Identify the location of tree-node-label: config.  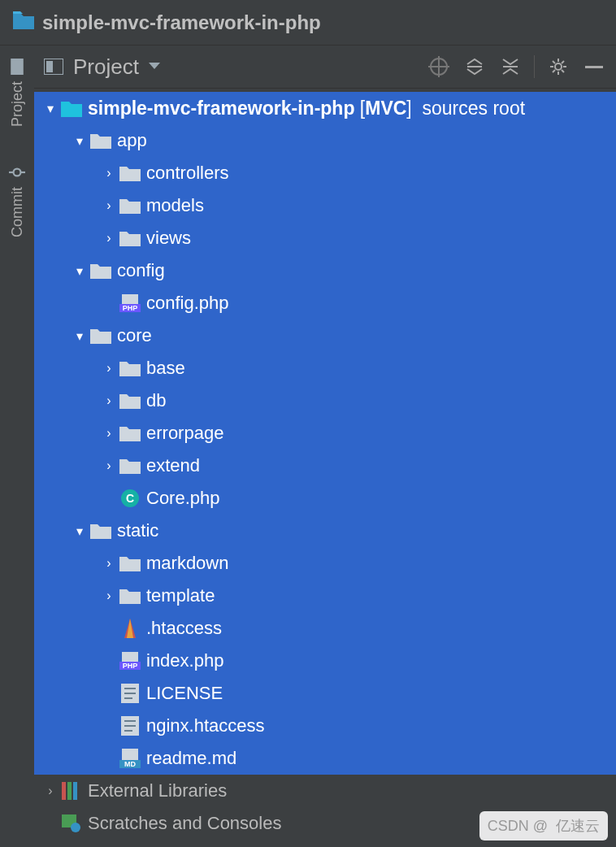
(141, 271).